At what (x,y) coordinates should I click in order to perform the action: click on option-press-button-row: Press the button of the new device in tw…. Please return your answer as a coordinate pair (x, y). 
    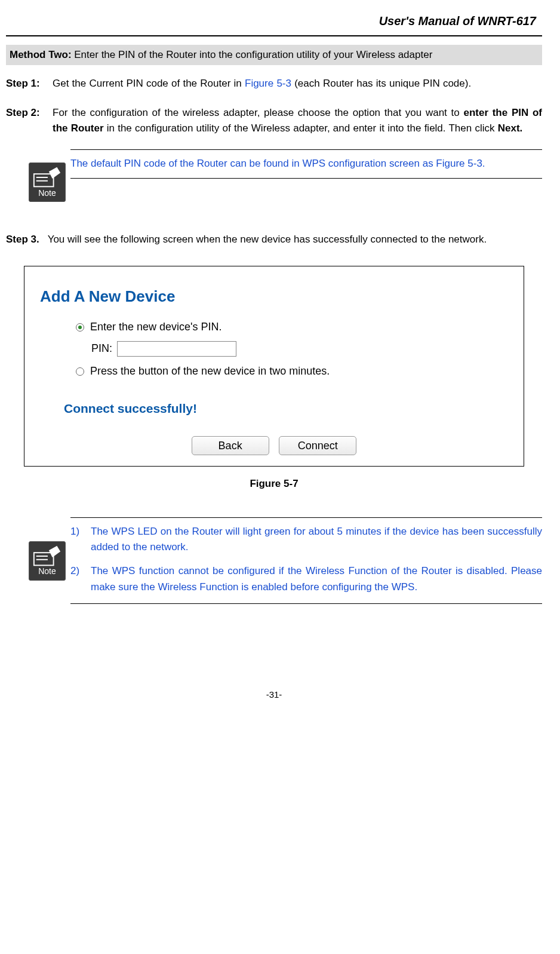
    Looking at the image, I should click on (292, 372).